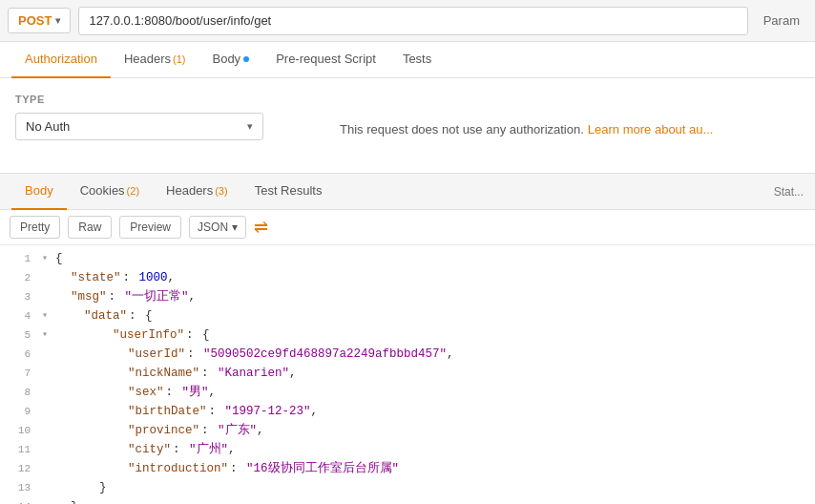  What do you see at coordinates (250, 126) in the screenshot?
I see `auth-select-chevron-icon: ▾` at bounding box center [250, 126].